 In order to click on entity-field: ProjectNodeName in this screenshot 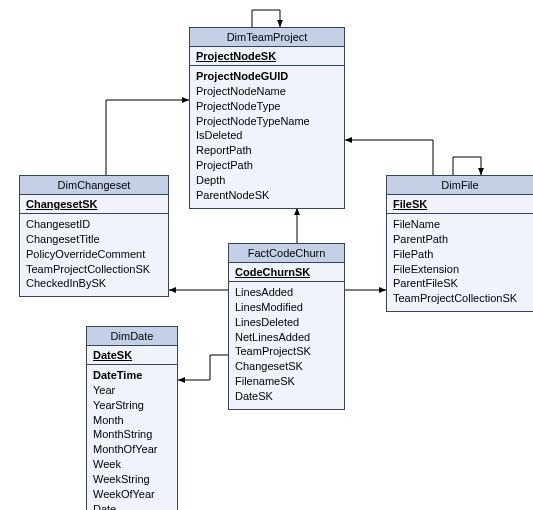, I will do `click(267, 92)`.